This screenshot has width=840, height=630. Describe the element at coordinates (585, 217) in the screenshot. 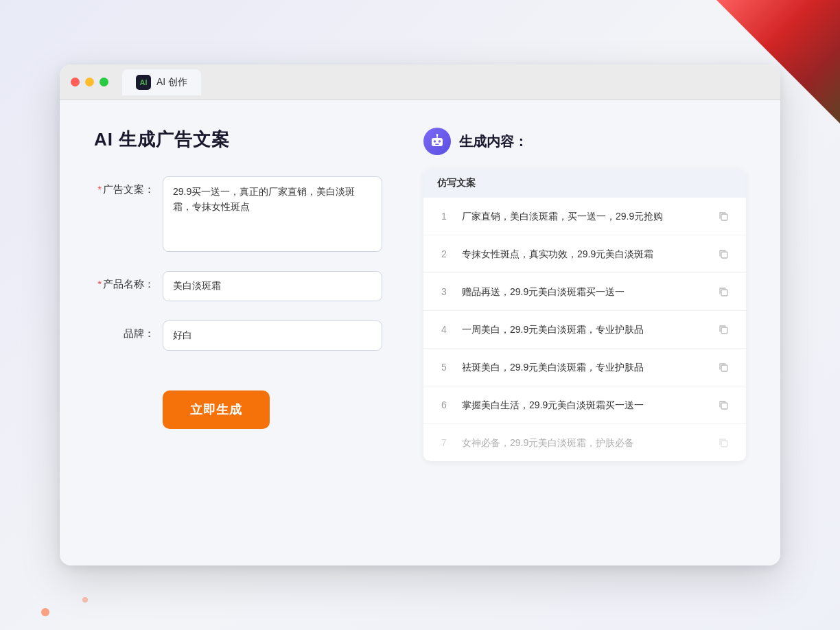

I see `result-row: 1 厂家直销，美白淡斑霜，买一送一，29.9元抢购` at that location.